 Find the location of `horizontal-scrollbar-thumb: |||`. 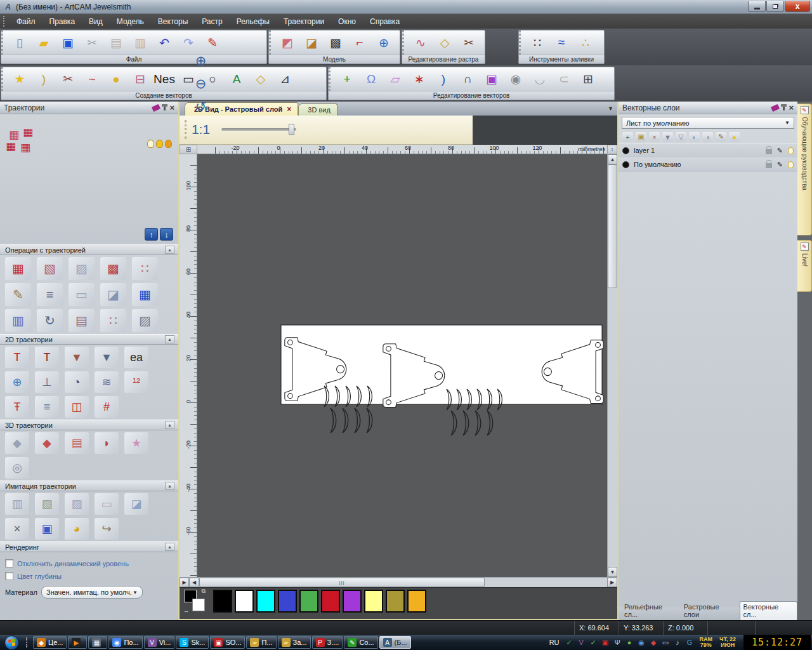

horizontal-scrollbar-thumb: ||| is located at coordinates (342, 583).